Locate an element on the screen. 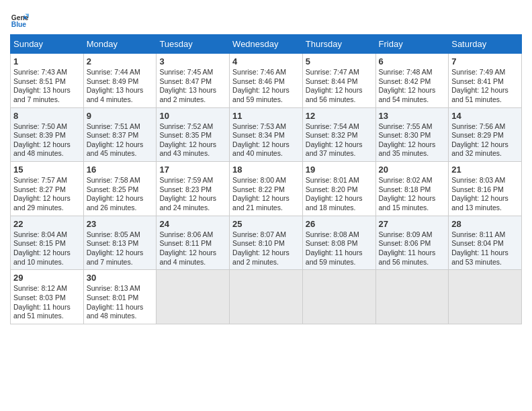  day-cell: 11 Sunrise: 7:53 AMSunset: 8:34 PMDaylig… is located at coordinates (266, 134).